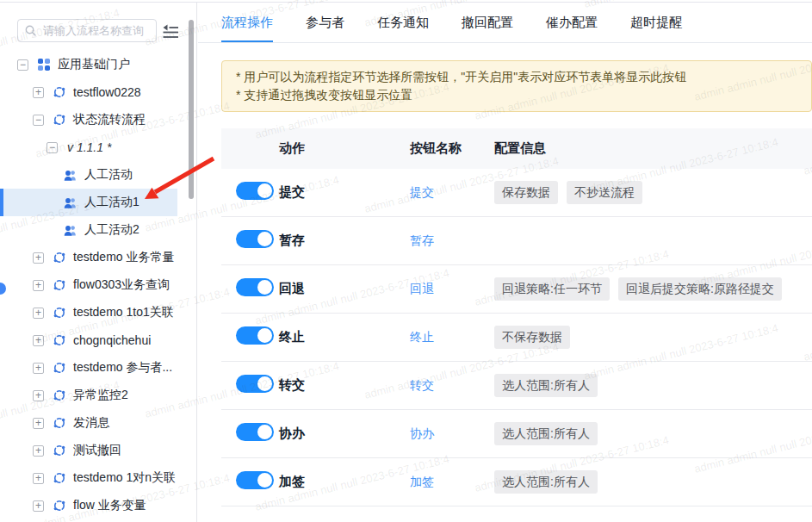 The image size is (812, 522). I want to click on tree-item-1: +testflow0228, so click(89, 92).